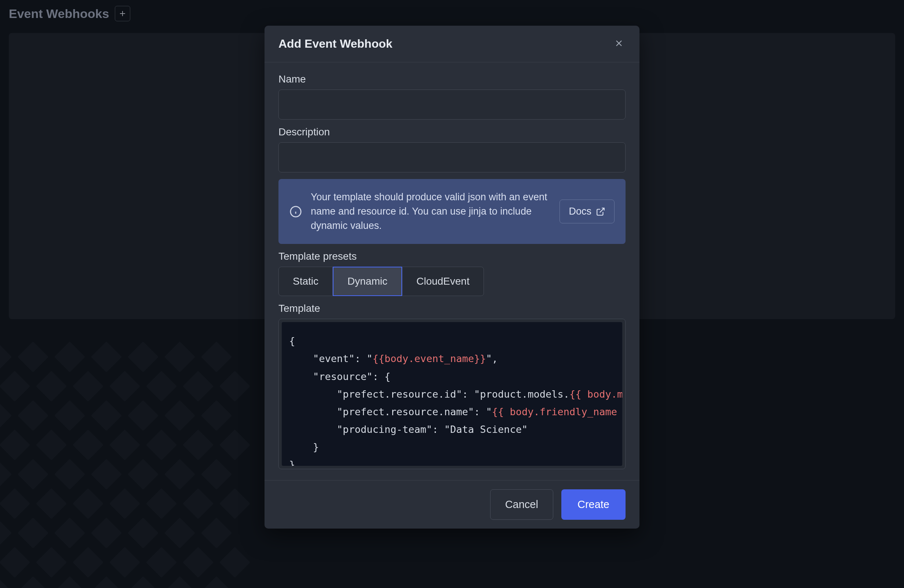 Image resolution: width=904 pixels, height=588 pixels. What do you see at coordinates (336, 44) in the screenshot?
I see `modal-title: Add Event Webhook` at bounding box center [336, 44].